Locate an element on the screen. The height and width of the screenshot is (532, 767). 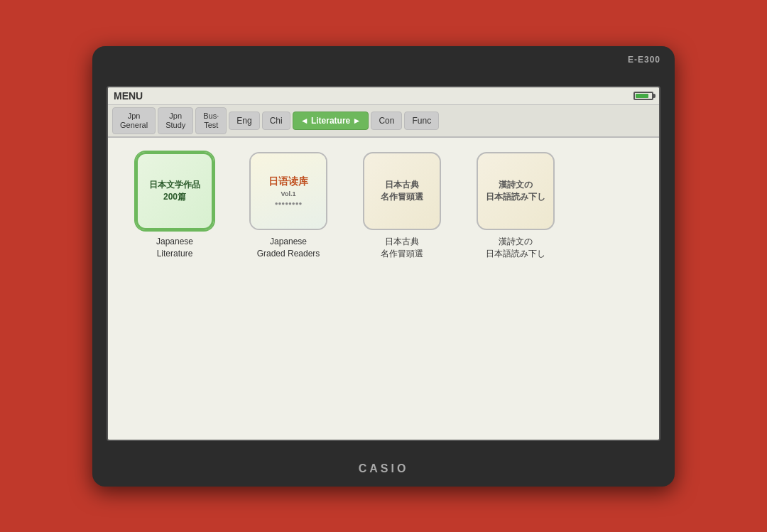
tab-eng: Eng is located at coordinates (244, 121).